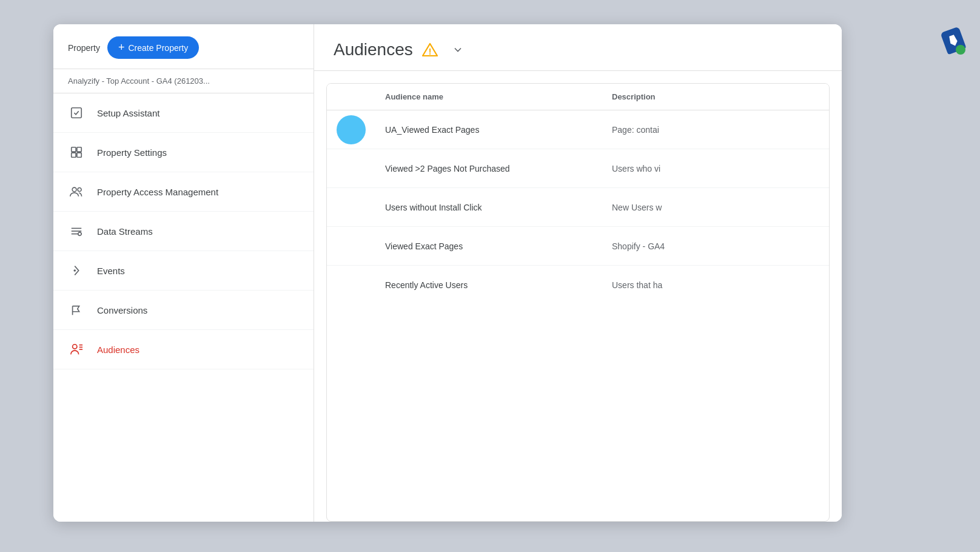 The height and width of the screenshot is (552, 980). What do you see at coordinates (489, 207) in the screenshot?
I see `audience-name-cell: Users without Install Click` at bounding box center [489, 207].